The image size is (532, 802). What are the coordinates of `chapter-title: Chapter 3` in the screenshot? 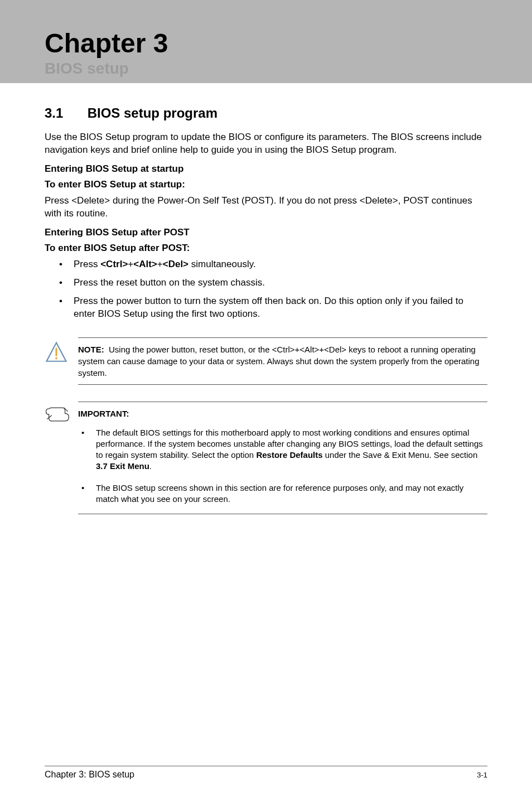 It's located at (266, 44).